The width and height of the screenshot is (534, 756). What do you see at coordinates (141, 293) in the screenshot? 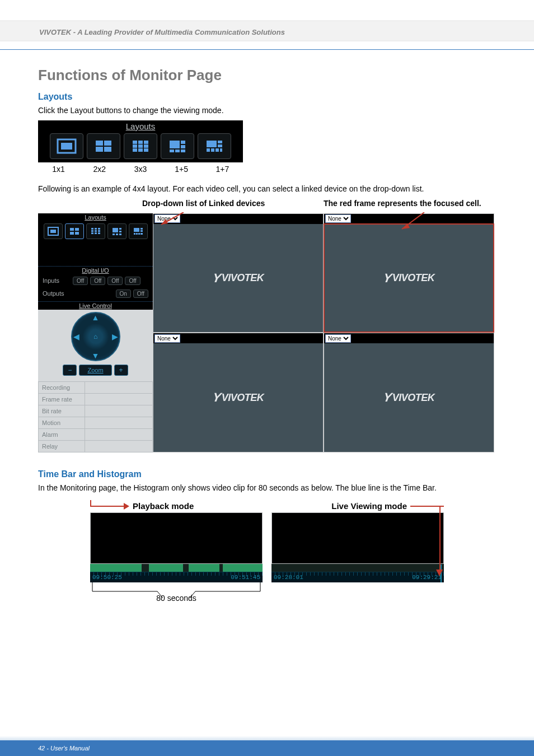
I see `output-off: Off` at bounding box center [141, 293].